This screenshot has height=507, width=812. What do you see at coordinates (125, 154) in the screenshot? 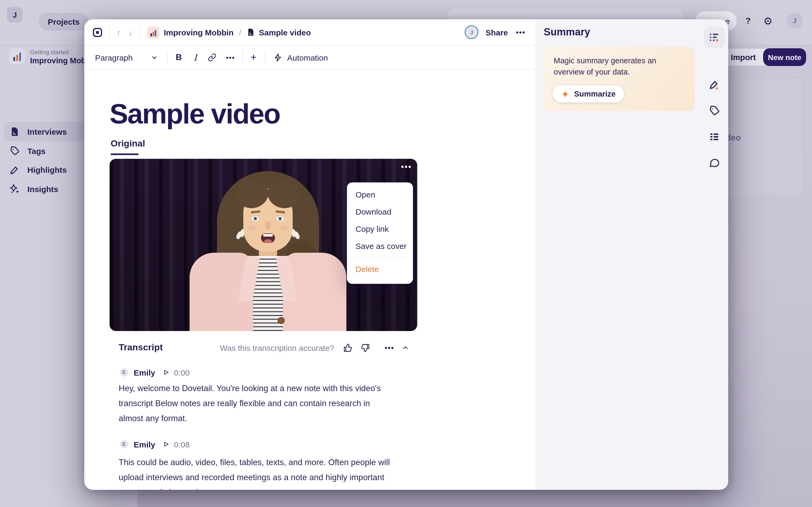
I see `tab-active-underline` at bounding box center [125, 154].